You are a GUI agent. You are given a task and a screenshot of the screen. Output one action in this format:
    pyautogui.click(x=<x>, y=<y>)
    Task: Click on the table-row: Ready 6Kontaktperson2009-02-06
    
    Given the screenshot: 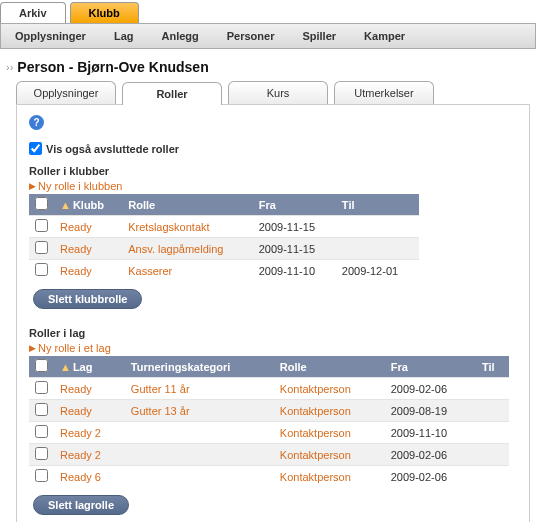 What is the action you would take?
    pyautogui.click(x=269, y=477)
    